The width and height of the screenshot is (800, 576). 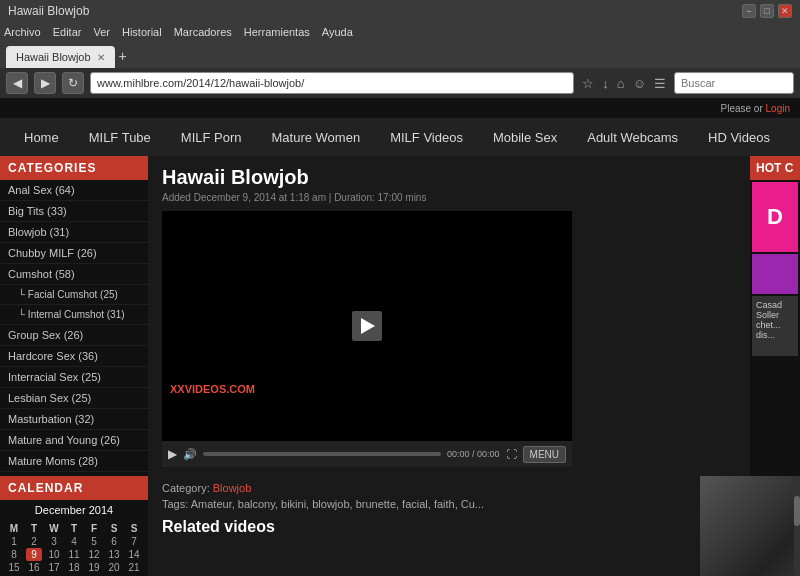 What do you see at coordinates (68, 294) in the screenshot?
I see `cat-facial-link: └ Facial Cumshot (25)` at bounding box center [68, 294].